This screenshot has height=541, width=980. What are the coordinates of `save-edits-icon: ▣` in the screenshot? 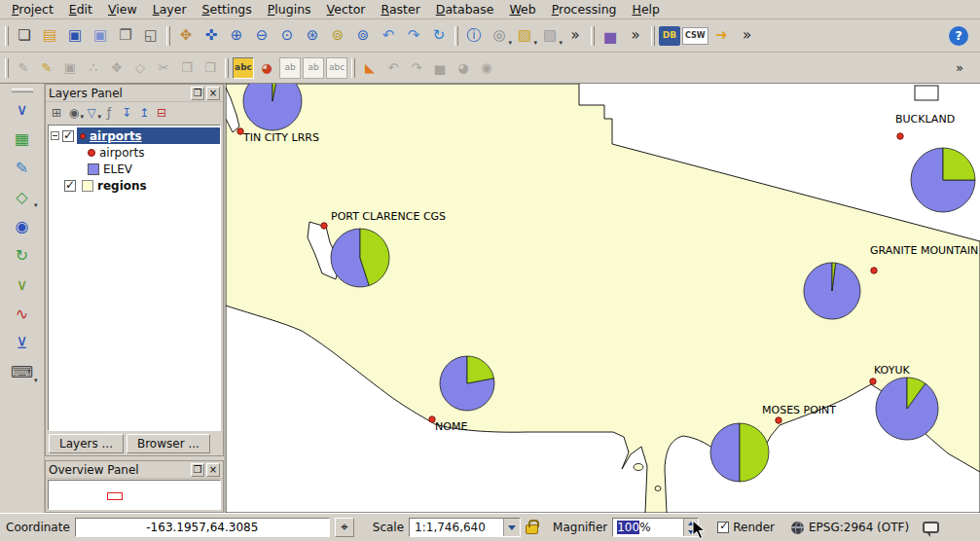 It's located at (70, 68).